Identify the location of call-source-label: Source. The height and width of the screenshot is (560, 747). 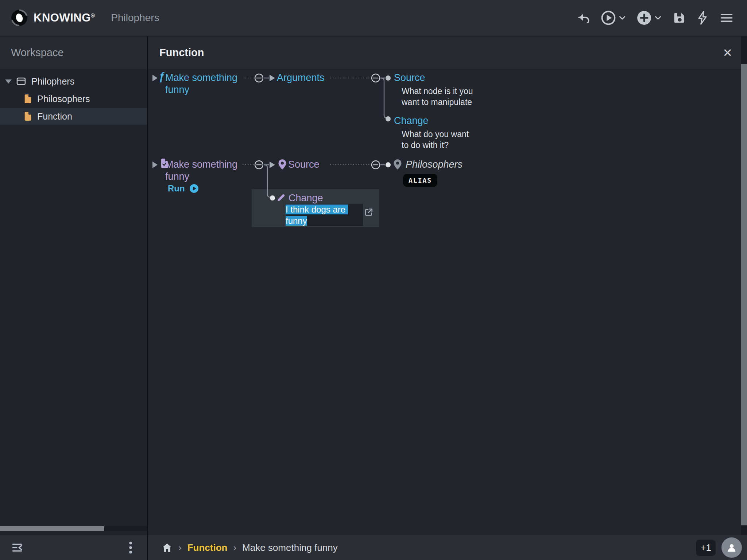
(304, 165).